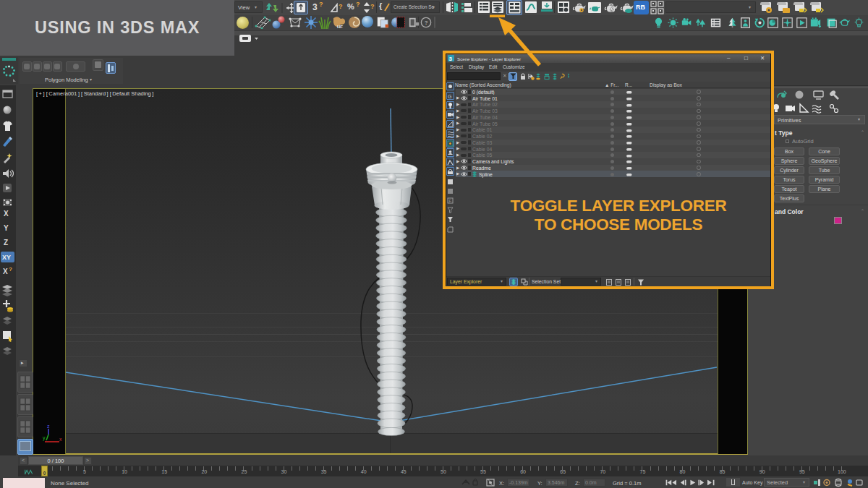  I want to click on svg-text: HF, so click(340, 27).